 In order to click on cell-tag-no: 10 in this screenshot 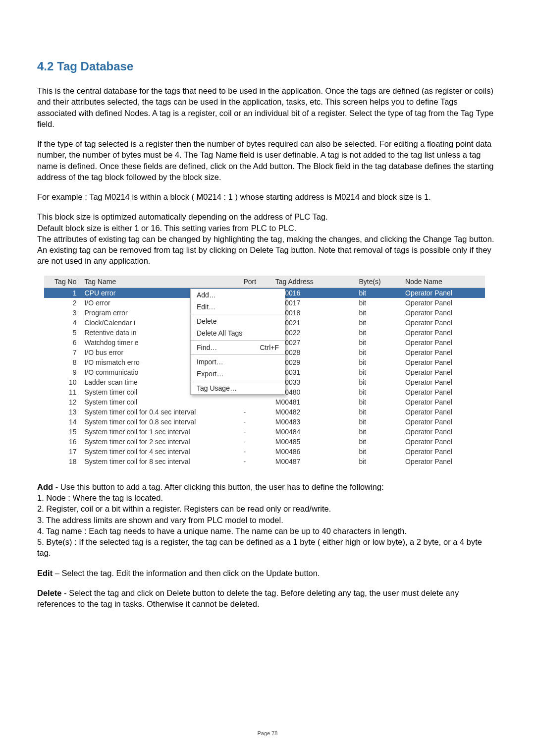, I will do `click(62, 382)`.